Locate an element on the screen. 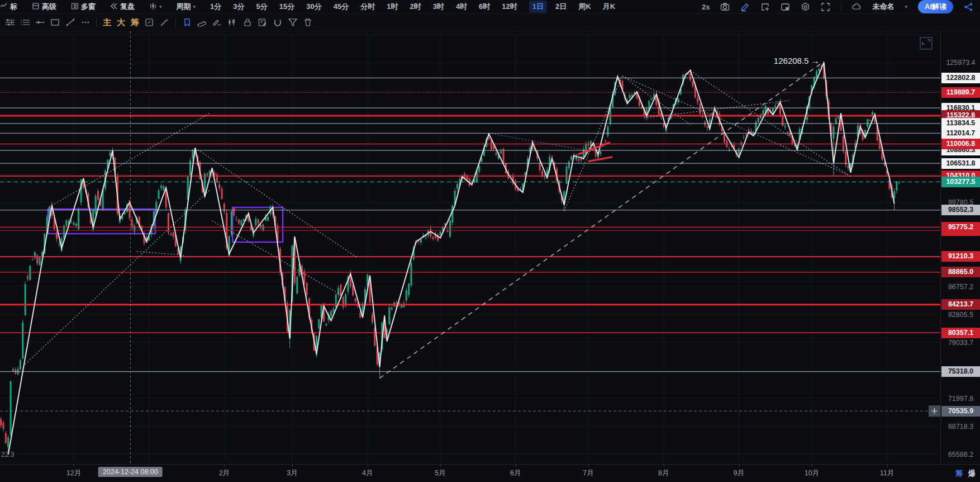 This screenshot has height=482, width=980. price-axis: 125973.4104542.399780.586757.282805.5790… is located at coordinates (960, 248).